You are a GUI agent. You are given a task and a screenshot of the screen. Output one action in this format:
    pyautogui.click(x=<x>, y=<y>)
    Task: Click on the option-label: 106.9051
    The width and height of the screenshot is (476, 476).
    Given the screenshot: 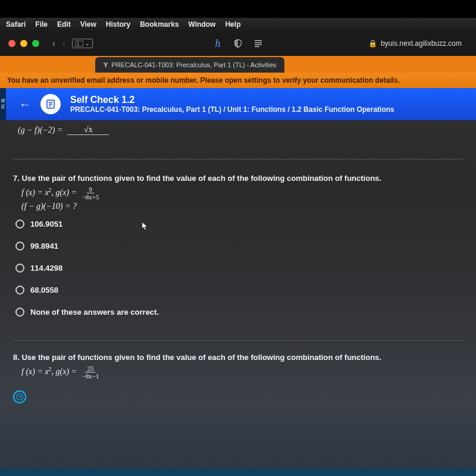 What is the action you would take?
    pyautogui.click(x=46, y=224)
    